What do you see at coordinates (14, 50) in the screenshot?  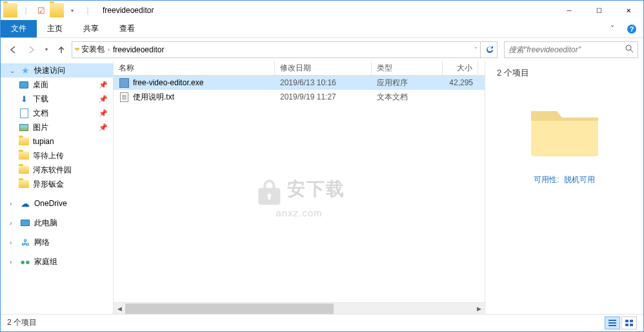 I see `back-button` at bounding box center [14, 50].